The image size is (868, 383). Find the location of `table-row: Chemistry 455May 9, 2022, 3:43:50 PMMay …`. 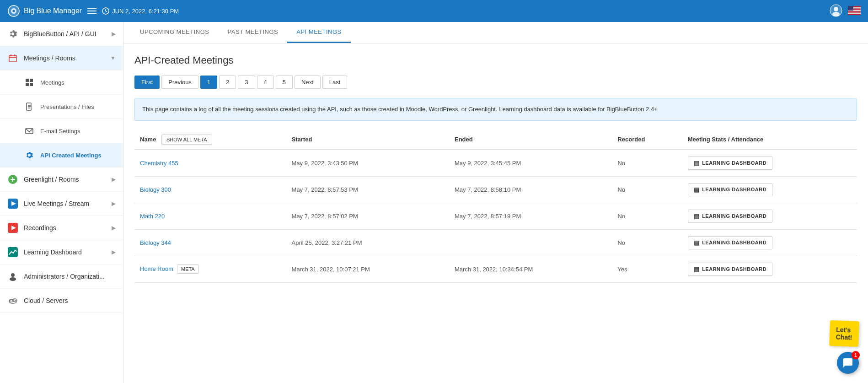

table-row: Chemistry 455May 9, 2022, 3:43:50 PMMay … is located at coordinates (496, 163).